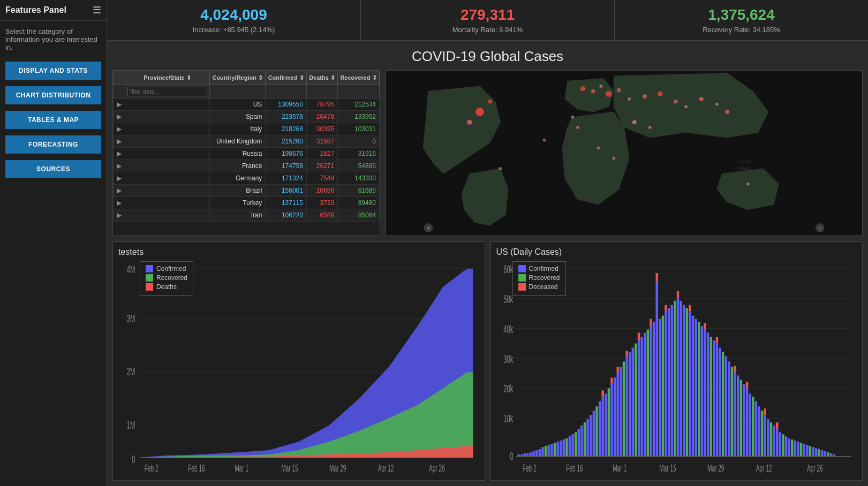  I want to click on deaths-number: 279,311, so click(487, 15).